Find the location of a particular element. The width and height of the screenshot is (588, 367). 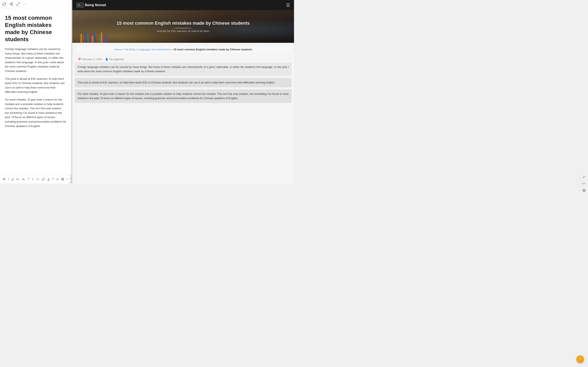

post-date: 📅 February 17, 2019 is located at coordinates (90, 59).